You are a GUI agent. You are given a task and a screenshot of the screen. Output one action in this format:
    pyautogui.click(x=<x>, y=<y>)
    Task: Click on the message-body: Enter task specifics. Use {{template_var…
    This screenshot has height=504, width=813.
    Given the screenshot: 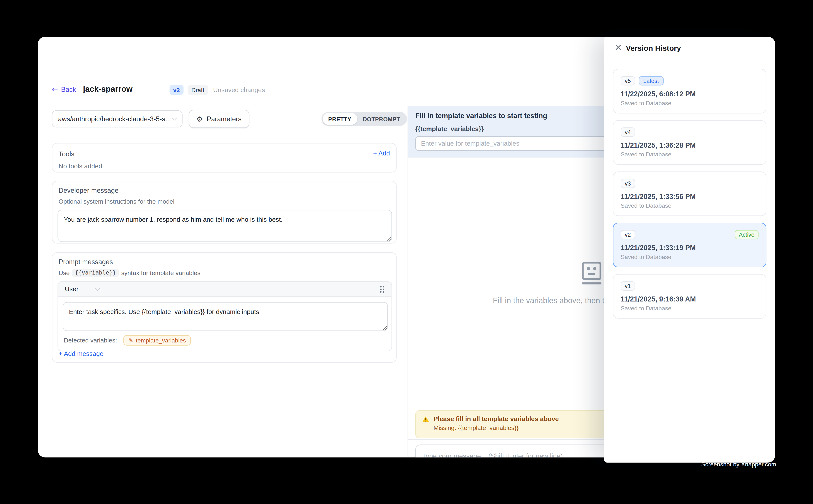 What is the action you would take?
    pyautogui.click(x=225, y=324)
    